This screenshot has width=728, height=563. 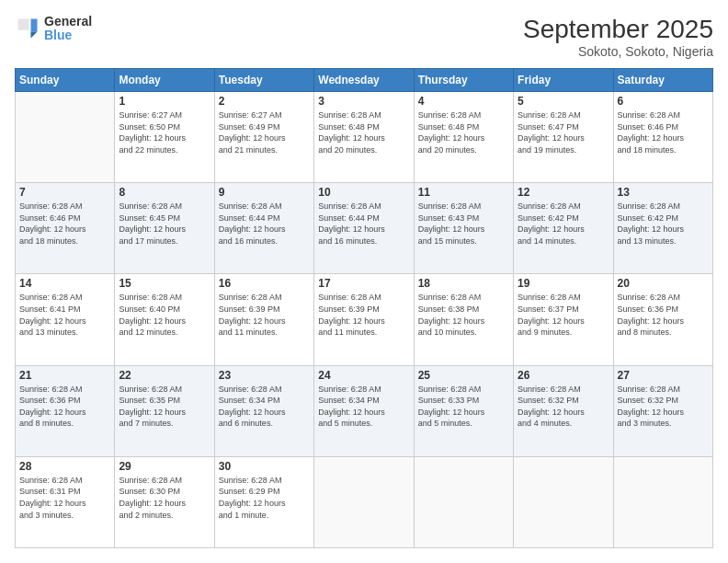 What do you see at coordinates (165, 228) in the screenshot?
I see `calendar-day-cell: 8Sunrise: 6:28 AM Sunset: 6:45 PM Daylig…` at bounding box center [165, 228].